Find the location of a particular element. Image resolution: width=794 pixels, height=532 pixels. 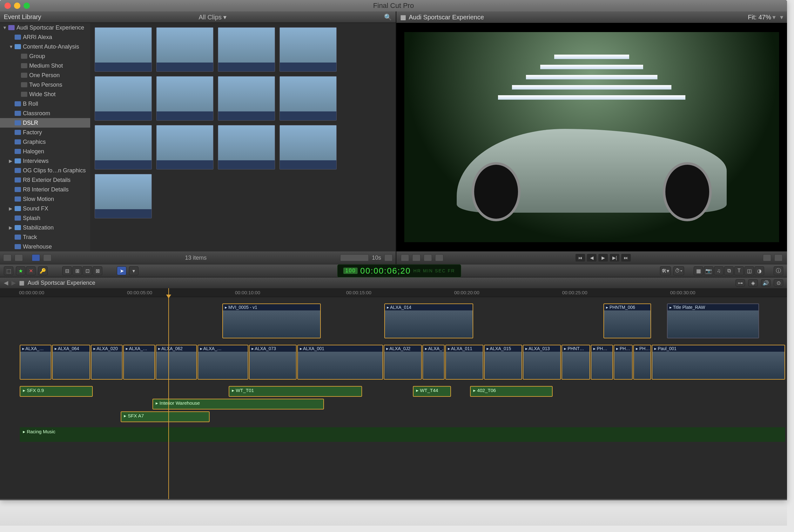

timeline-video-clip: ▸ ALXA_011 is located at coordinates (464, 362).